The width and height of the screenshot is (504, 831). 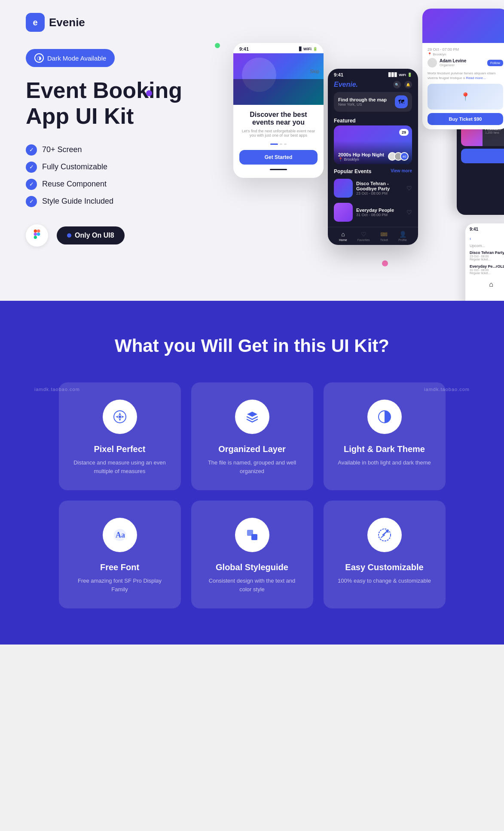 I want to click on light-dark-title: Light & Dark Theme, so click(x=385, y=449).